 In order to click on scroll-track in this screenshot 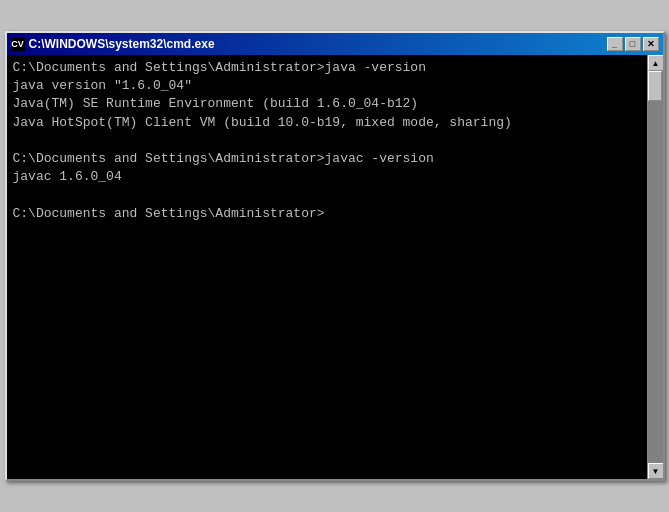, I will do `click(656, 267)`.